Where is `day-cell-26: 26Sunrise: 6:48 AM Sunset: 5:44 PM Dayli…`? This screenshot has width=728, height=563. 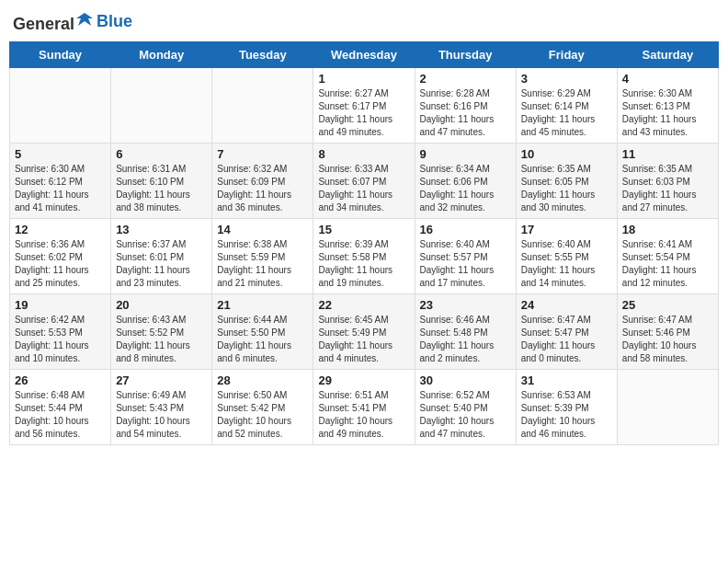
day-cell-26: 26Sunrise: 6:48 AM Sunset: 5:44 PM Dayli… is located at coordinates (61, 408).